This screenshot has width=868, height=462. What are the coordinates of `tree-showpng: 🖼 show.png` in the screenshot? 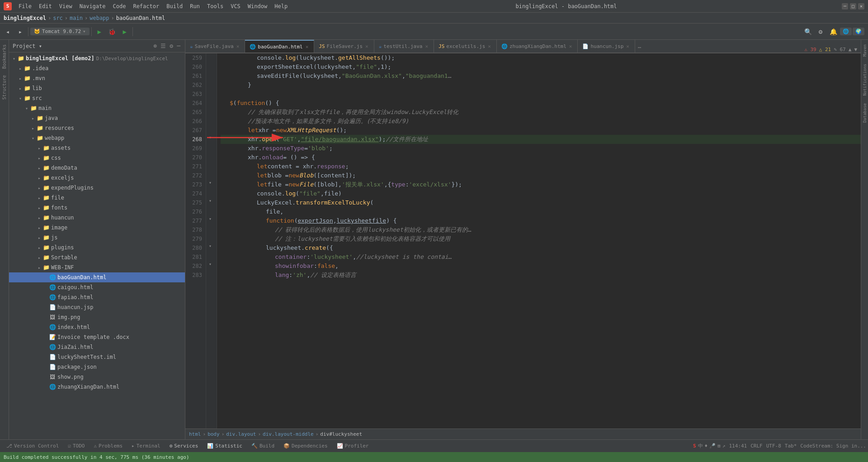 It's located at (97, 377).